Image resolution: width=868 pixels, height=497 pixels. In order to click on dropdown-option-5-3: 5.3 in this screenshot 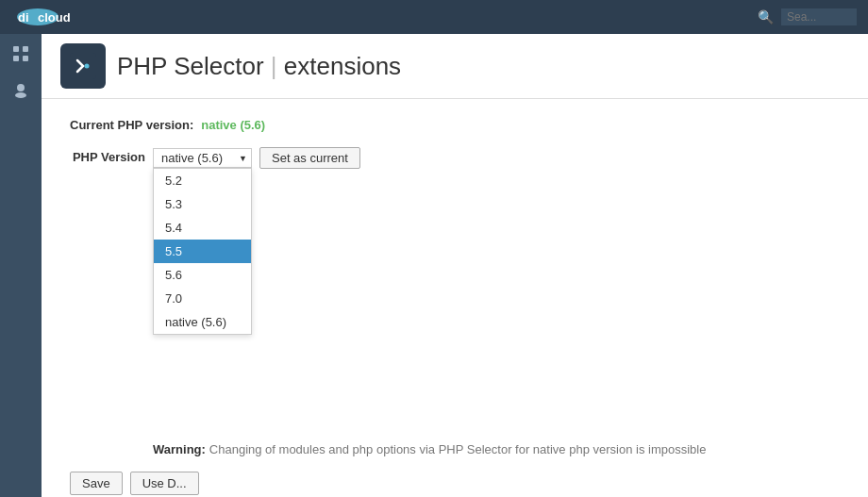, I will do `click(202, 204)`.